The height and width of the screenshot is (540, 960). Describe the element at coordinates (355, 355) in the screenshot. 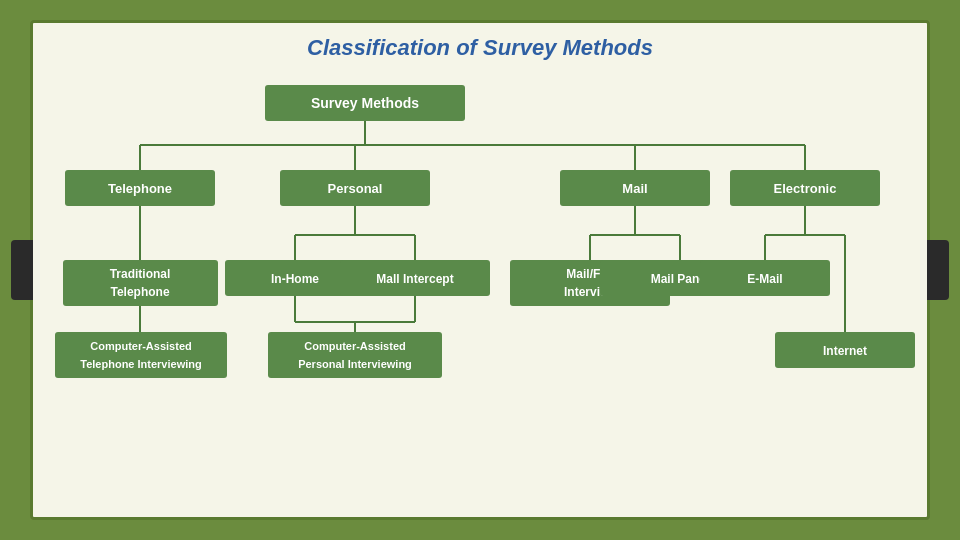

I see `capi-node` at that location.